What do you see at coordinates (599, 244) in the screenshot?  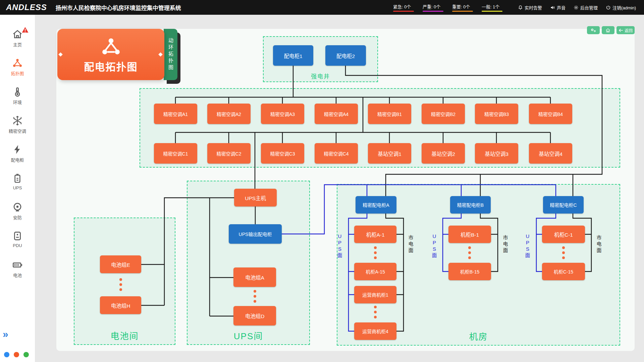 I see `mains-side-label-c: 市 电 面` at bounding box center [599, 244].